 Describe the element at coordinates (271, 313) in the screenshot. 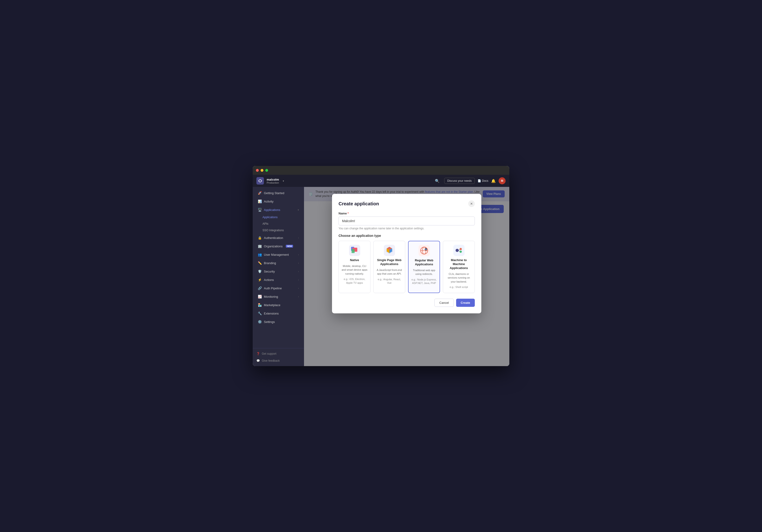

I see `sidebar-item-label-extensions: Extensions` at that location.